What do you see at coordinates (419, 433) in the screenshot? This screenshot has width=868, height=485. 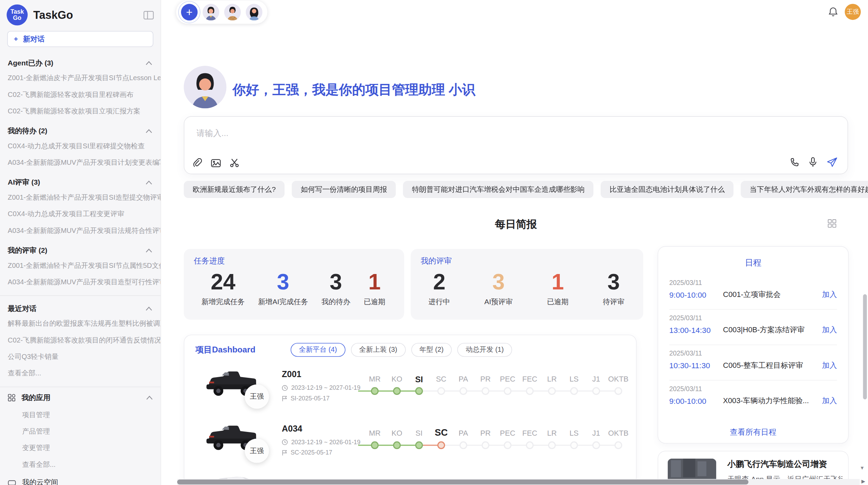 I see `milestone-label: SI` at bounding box center [419, 433].